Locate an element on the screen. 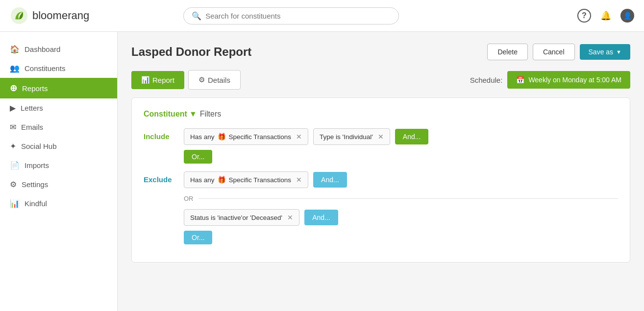  exclude-chip-transactions: Has any 🎁 Specific Transactions ✕ is located at coordinates (246, 180).